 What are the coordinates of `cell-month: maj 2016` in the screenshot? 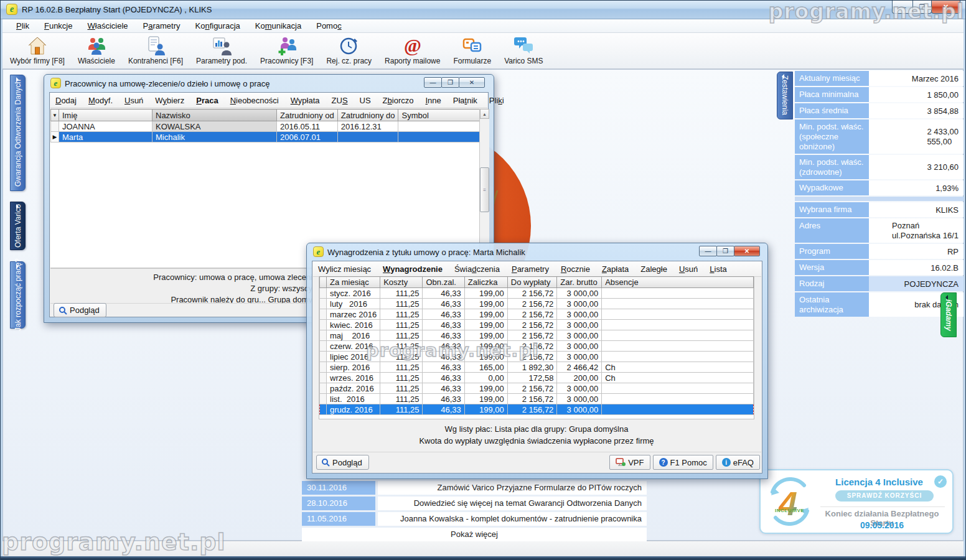 It's located at (354, 336).